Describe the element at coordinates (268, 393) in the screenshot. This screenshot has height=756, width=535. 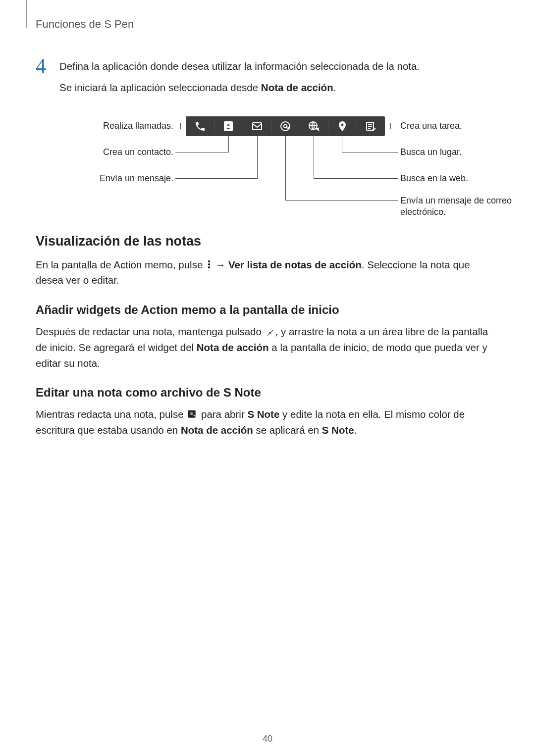
I see `heading-edit-snote: Editar una nota como archivo de S Note` at that location.